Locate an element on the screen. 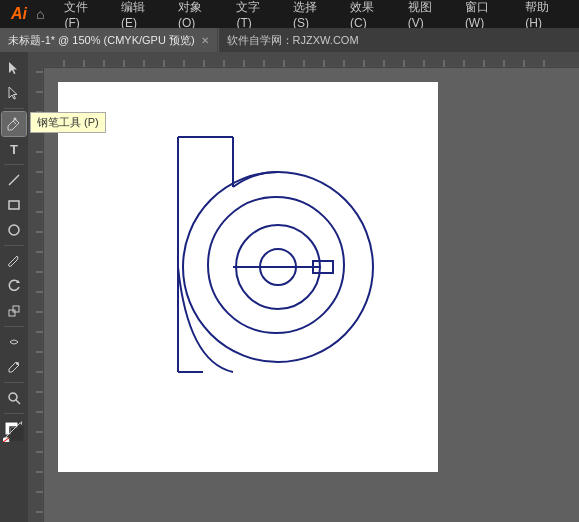 The image size is (579, 522). home-icon: ⌂ is located at coordinates (40, 14).